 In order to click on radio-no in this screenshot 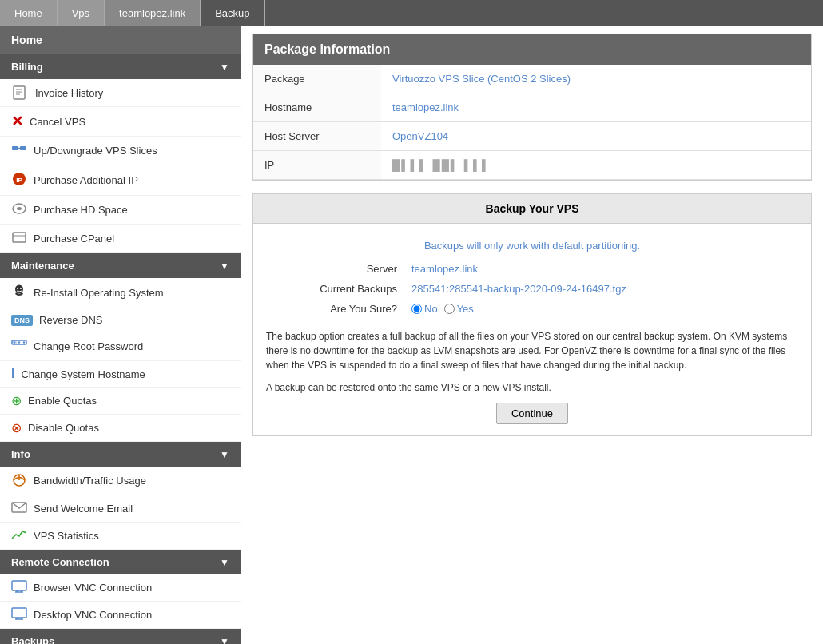, I will do `click(417, 308)`.